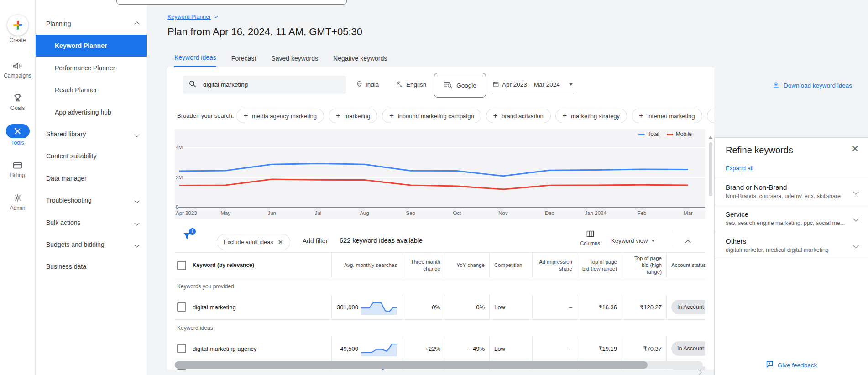  I want to click on give-feedback-button: Give feedback, so click(791, 365).